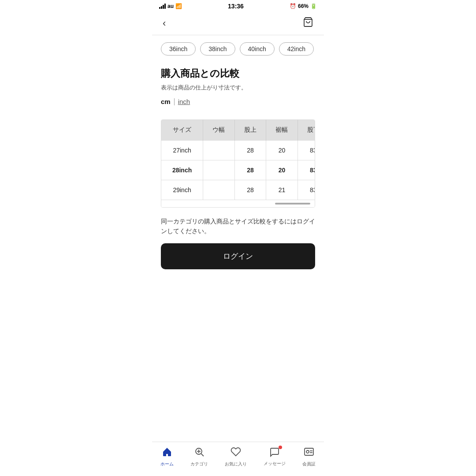  What do you see at coordinates (250, 190) in the screenshot?
I see `inseam-top-29: 28` at bounding box center [250, 190].